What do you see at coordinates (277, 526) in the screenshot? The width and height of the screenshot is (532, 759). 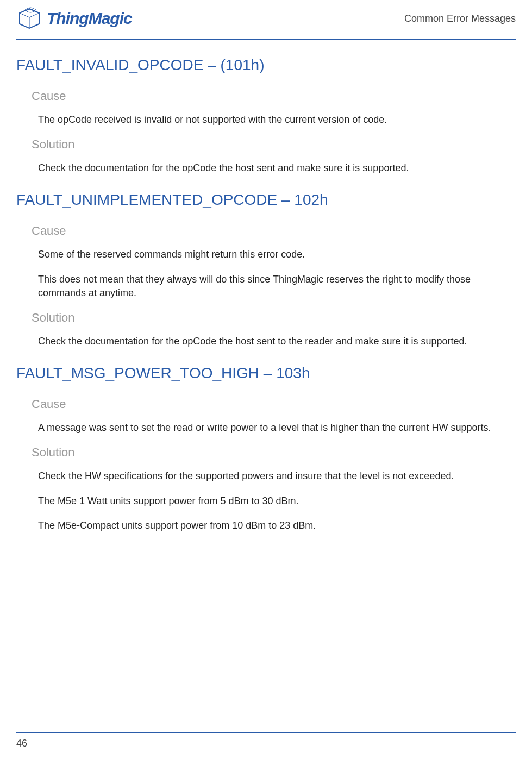 I see `body-paragraph: The M5e-Compact units support power from…` at bounding box center [277, 526].